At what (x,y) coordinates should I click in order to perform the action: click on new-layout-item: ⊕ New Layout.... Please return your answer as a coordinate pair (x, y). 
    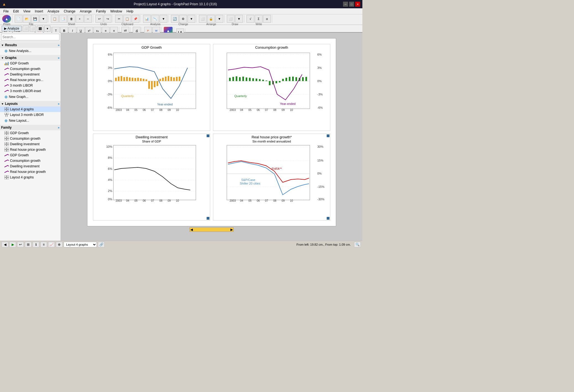
    Looking at the image, I should click on (30, 121).